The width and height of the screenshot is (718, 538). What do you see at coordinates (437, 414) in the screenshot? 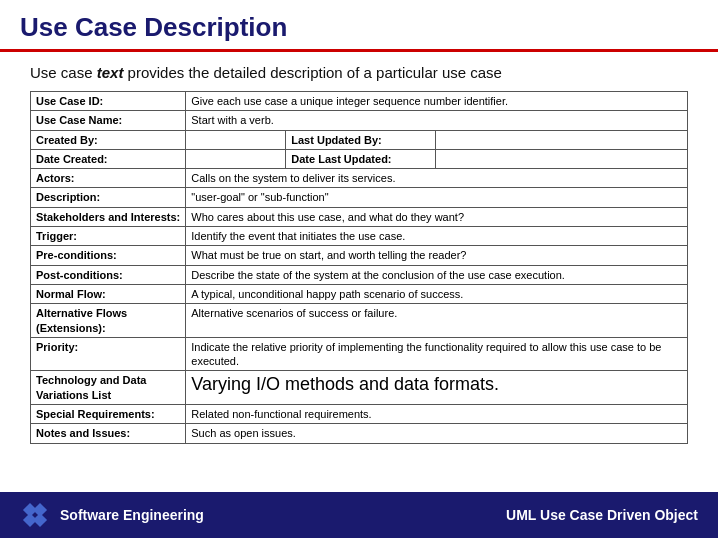
I see `row-value: Related non-functional requirements.` at bounding box center [437, 414].